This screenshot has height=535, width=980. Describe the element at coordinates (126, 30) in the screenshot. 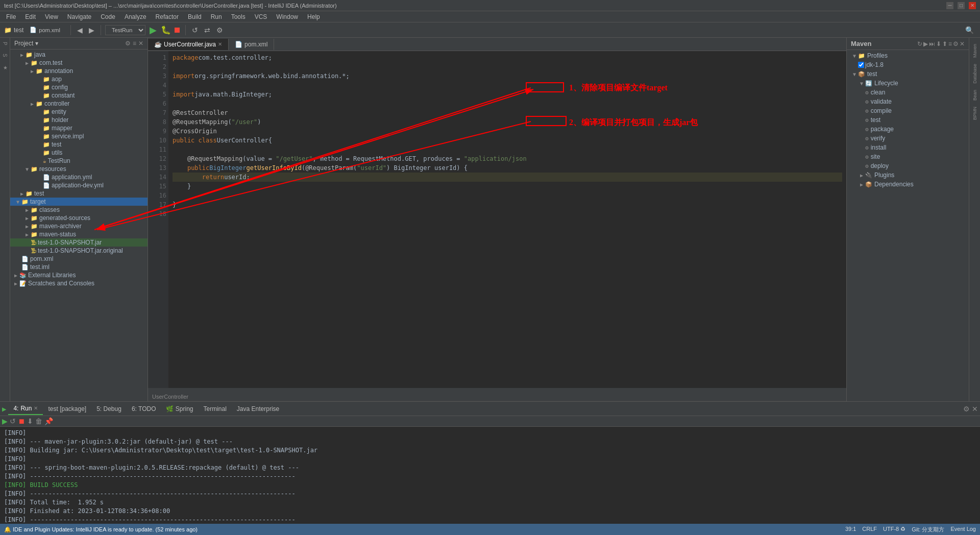

I see `run-config-select: TestRun` at that location.